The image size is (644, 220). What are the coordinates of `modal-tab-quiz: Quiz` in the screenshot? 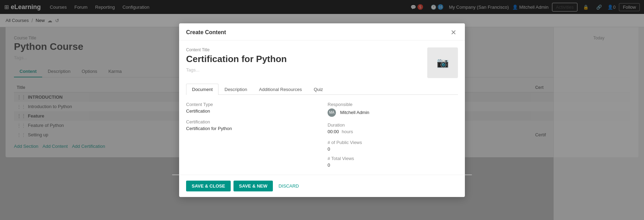 It's located at (319, 89).